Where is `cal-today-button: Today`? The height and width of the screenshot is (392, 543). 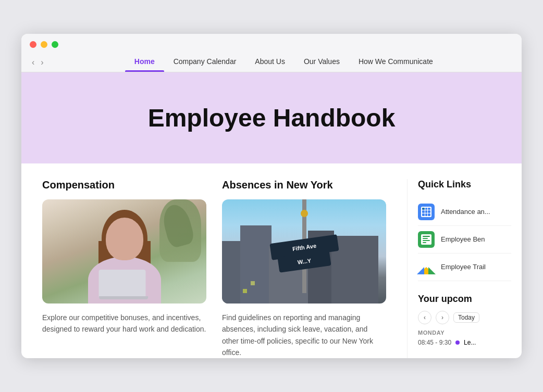 cal-today-button: Today is located at coordinates (466, 318).